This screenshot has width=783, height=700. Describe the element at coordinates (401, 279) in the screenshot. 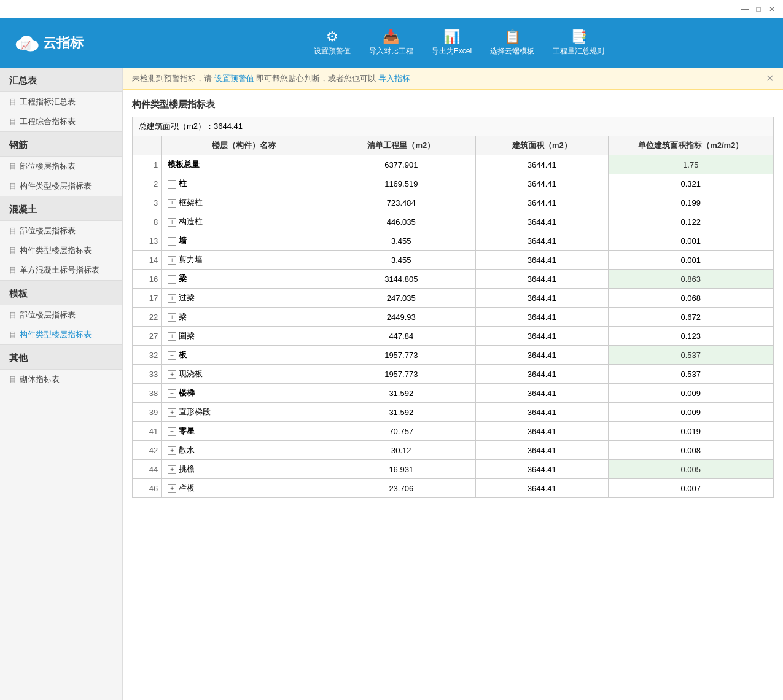

I see `row-qty: 3144.805` at that location.